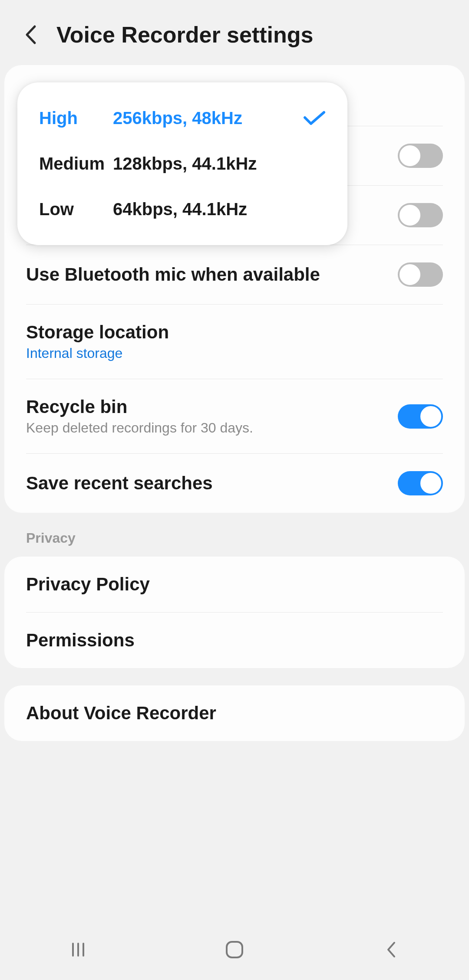  What do you see at coordinates (391, 950) in the screenshot?
I see `nav-back-button` at bounding box center [391, 950].